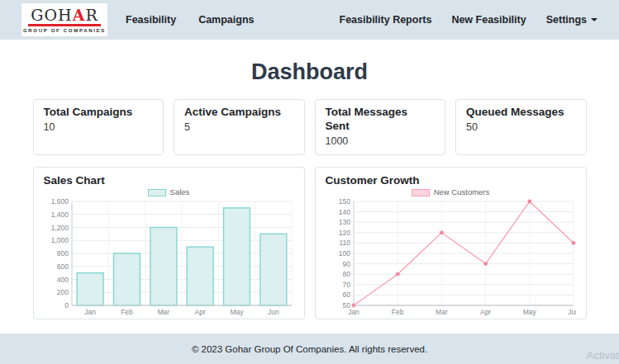 The height and width of the screenshot is (364, 619). I want to click on stat-card-active-campaigns: Active Campaigns 5, so click(240, 127).